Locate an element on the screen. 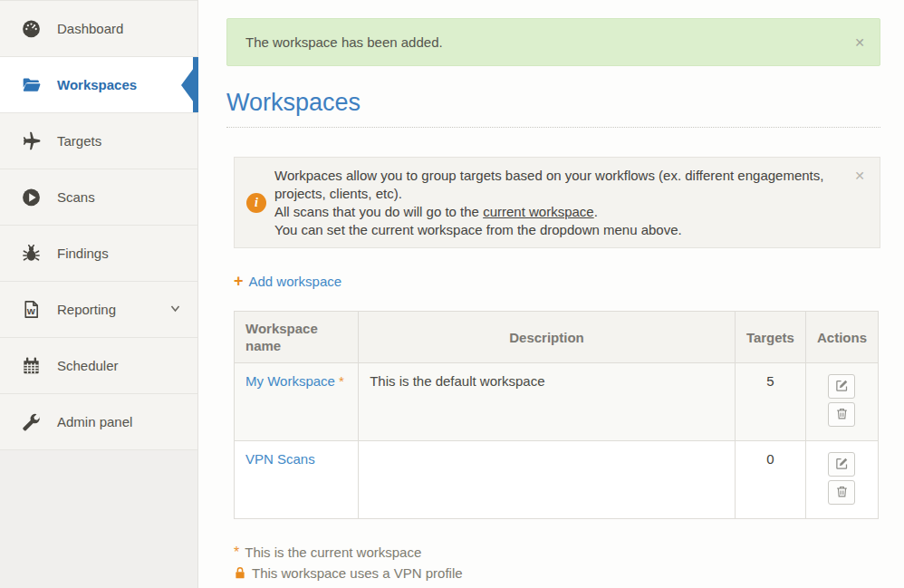 The image size is (904, 588). workspaces-icon is located at coordinates (31, 85).